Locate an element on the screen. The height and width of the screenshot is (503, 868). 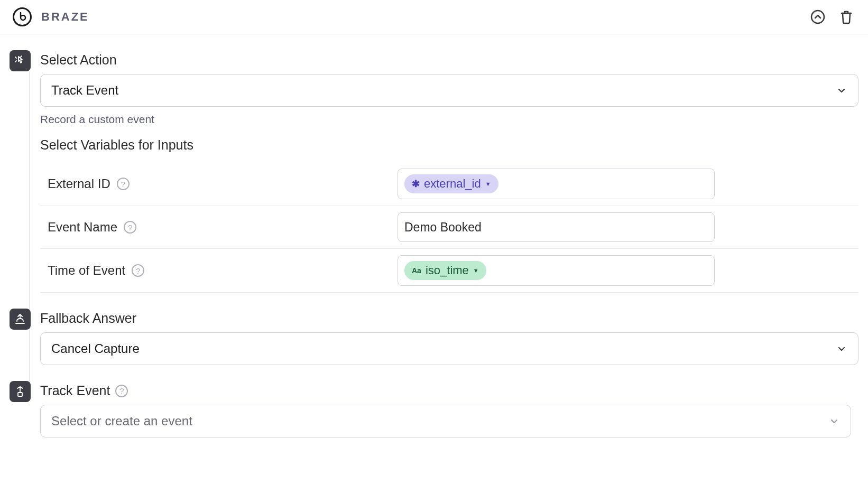
fallback-title: Fallback Answer is located at coordinates (449, 318).